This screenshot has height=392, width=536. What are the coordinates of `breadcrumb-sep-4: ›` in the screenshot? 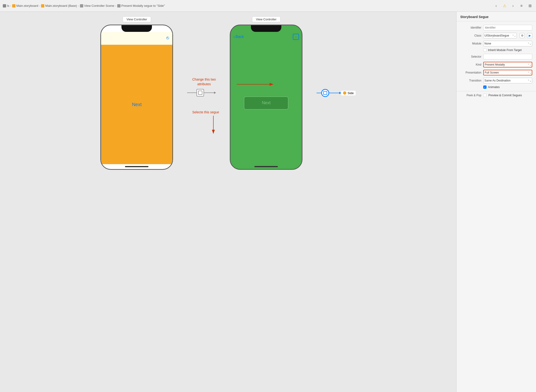 It's located at (116, 6).